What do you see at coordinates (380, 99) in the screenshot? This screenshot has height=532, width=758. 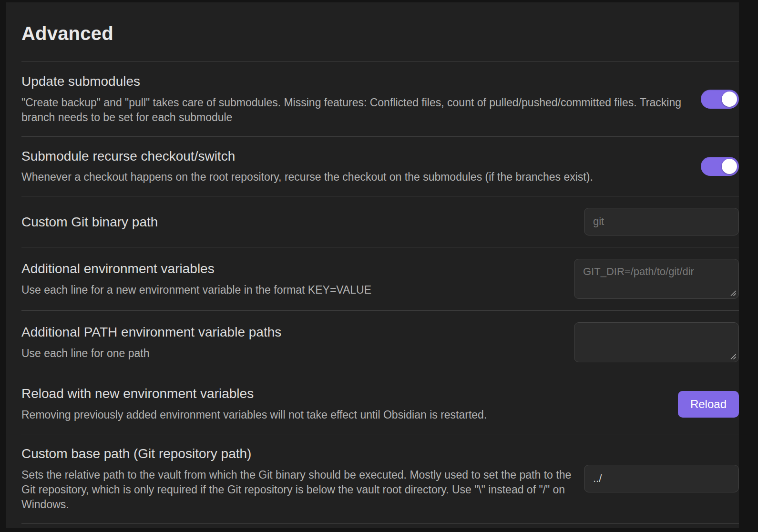 I see `setting-update-submodules: Update submodules "Create backup" and "p…` at bounding box center [380, 99].